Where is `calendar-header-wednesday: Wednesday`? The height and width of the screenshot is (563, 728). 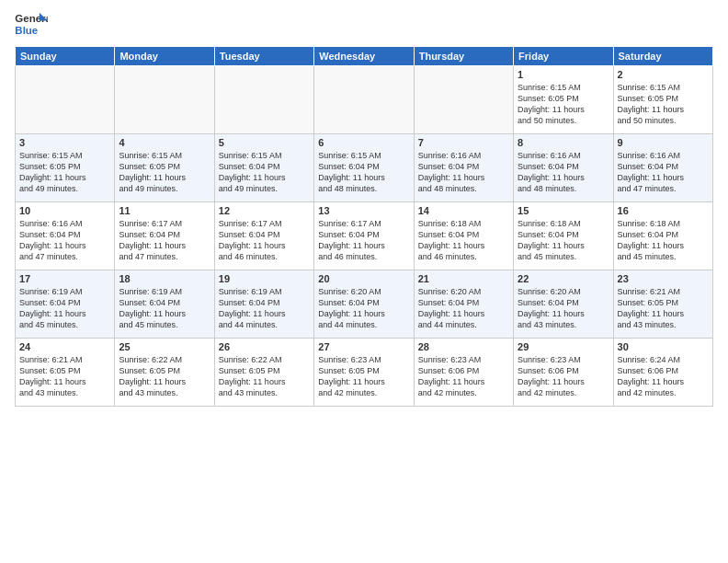 calendar-header-wednesday: Wednesday is located at coordinates (364, 57).